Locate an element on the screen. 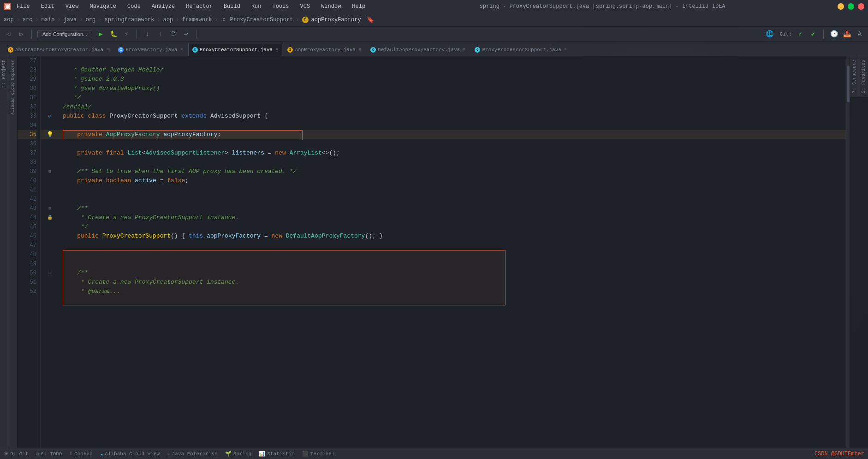  kw-private-35: private is located at coordinates (91, 135).